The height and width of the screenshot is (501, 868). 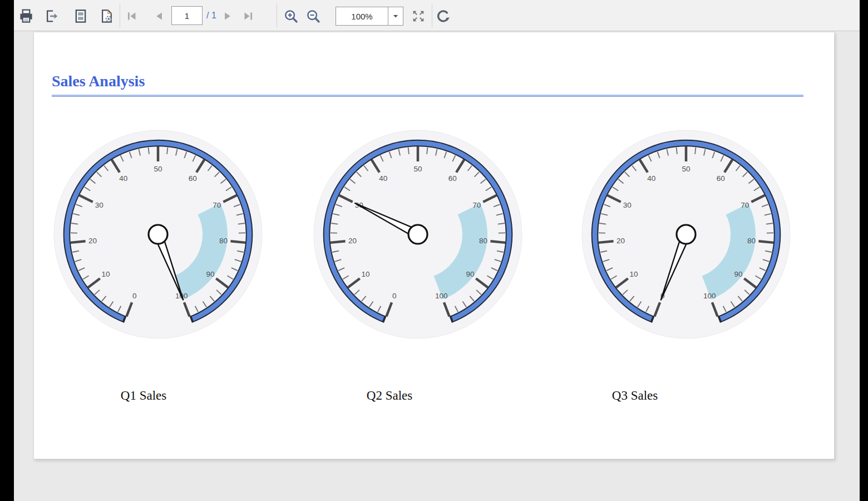 I want to click on gauge-q2-sales: 0102030405060708090100, so click(x=418, y=234).